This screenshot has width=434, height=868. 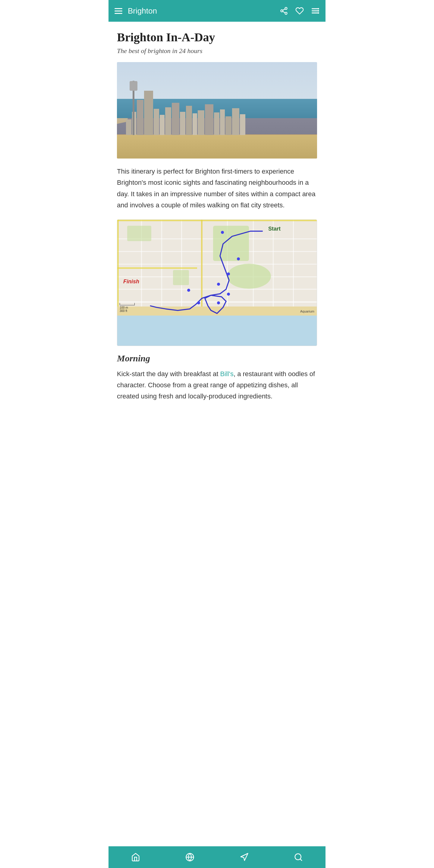 I want to click on bottom-nav, so click(x=217, y=857).